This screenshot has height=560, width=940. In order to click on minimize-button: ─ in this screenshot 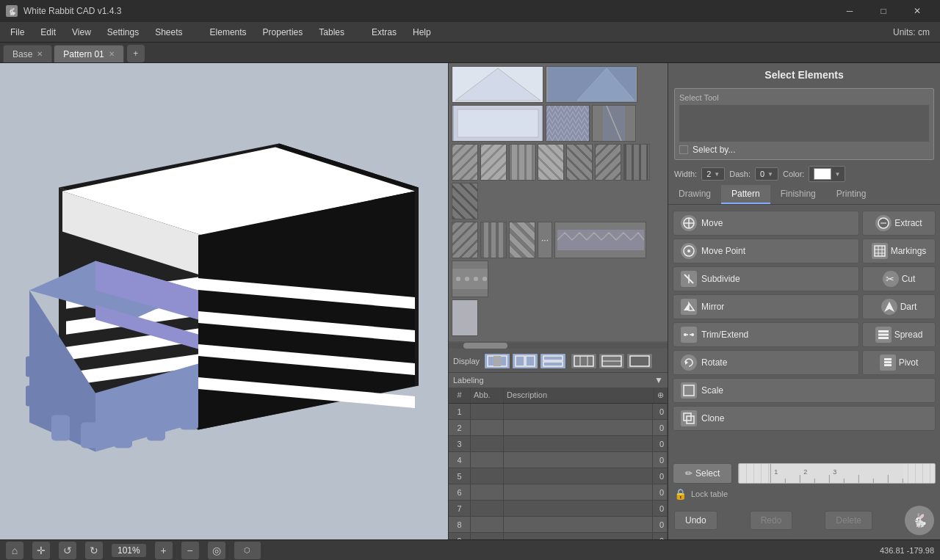, I will do `click(850, 11)`.